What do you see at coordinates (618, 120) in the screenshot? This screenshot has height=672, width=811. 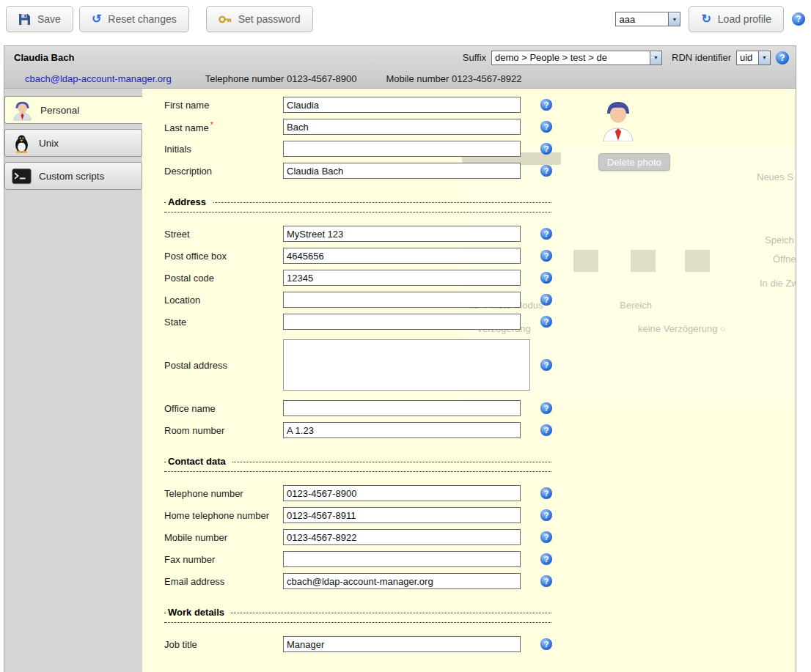 I see `avatar` at bounding box center [618, 120].